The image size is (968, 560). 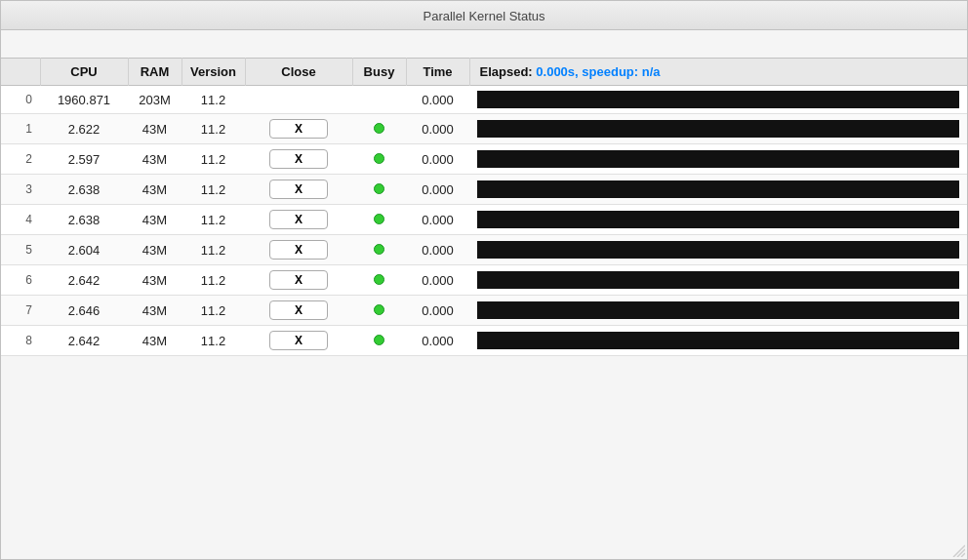 I want to click on resize-handle-icon, so click(x=958, y=550).